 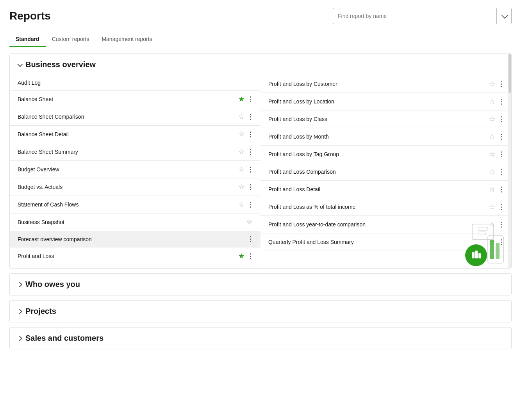 What do you see at coordinates (386, 242) in the screenshot?
I see `report-quarterly-pl-summary: Quarterly Profit and Loss Summary ☆` at bounding box center [386, 242].